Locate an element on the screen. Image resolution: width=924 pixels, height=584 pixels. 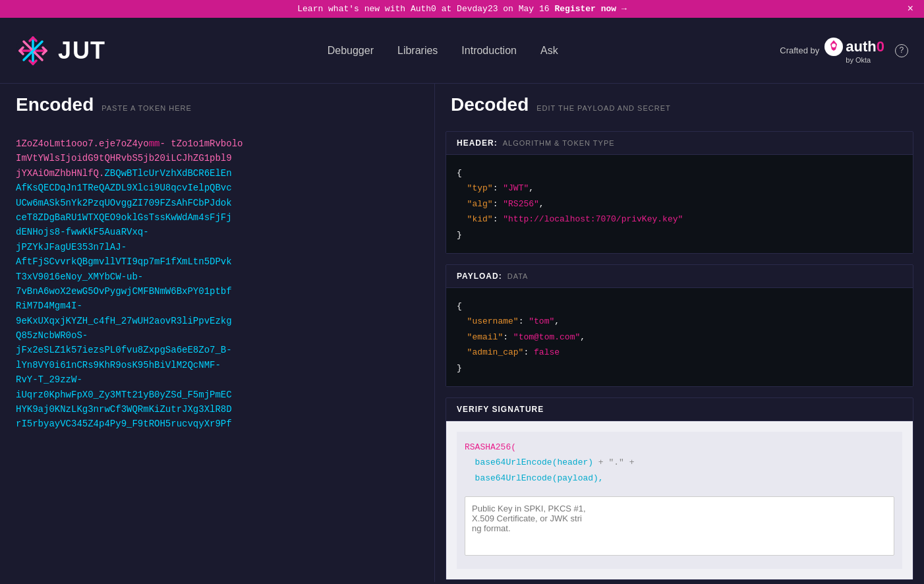
okta-text: by Okta is located at coordinates (858, 60).